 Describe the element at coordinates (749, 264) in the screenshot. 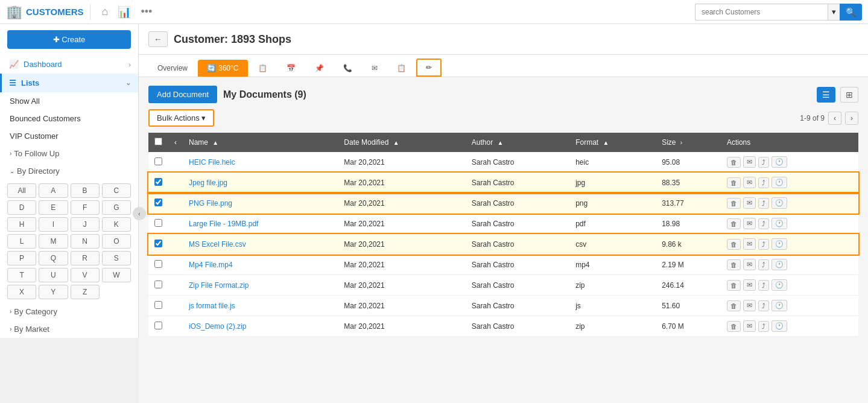

I see `row-6-email-icon: ✉` at that location.